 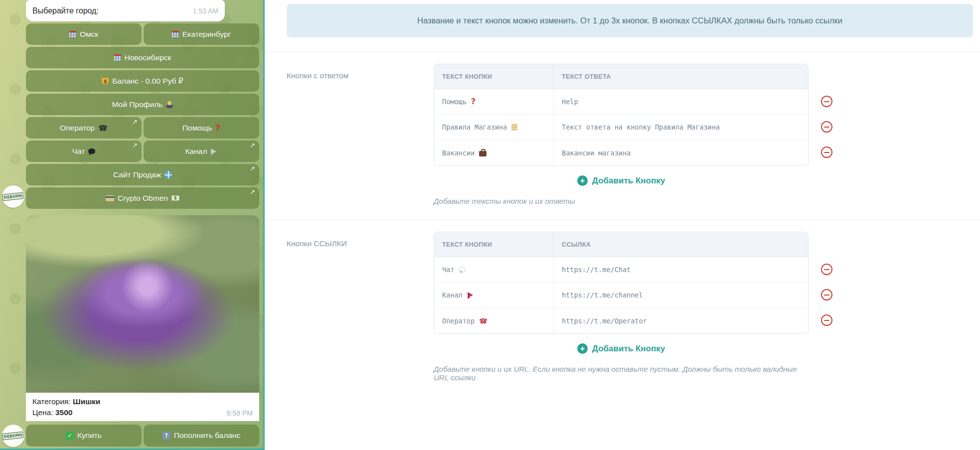 I want to click on keyboard-row: Баланс - 0.00 Руб ₽, so click(x=143, y=81).